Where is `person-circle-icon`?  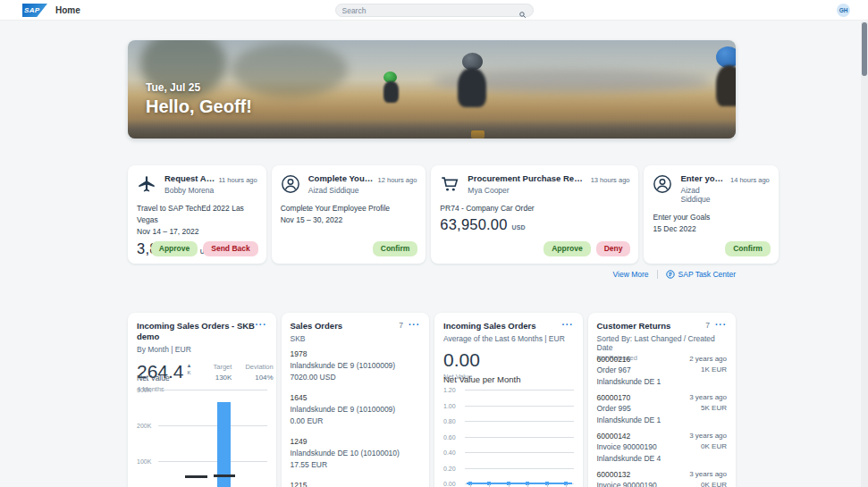 person-circle-icon is located at coordinates (291, 184).